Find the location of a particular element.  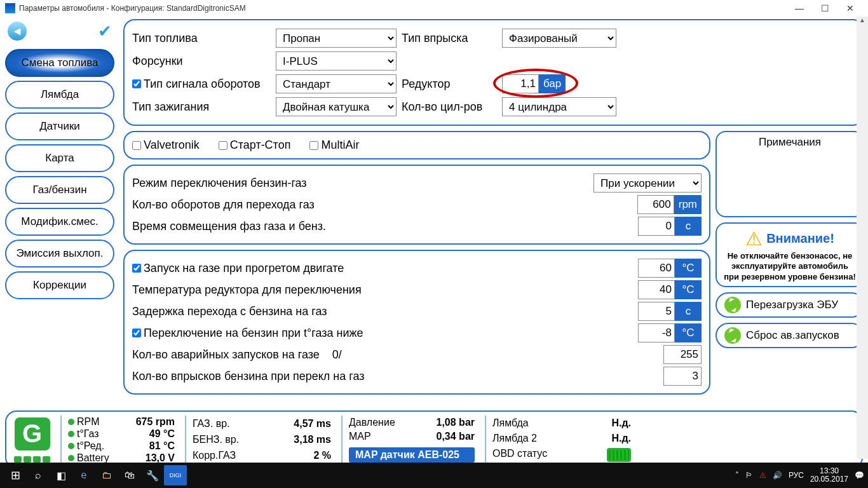

overlap-input is located at coordinates (656, 226).